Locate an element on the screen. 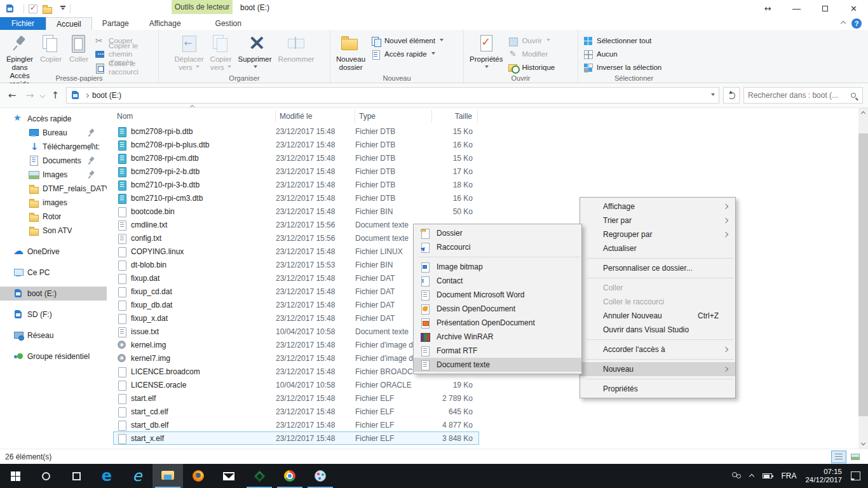 This screenshot has width=868, height=488. context-menu-item: Personnaliser ce dossier... is located at coordinates (658, 268).